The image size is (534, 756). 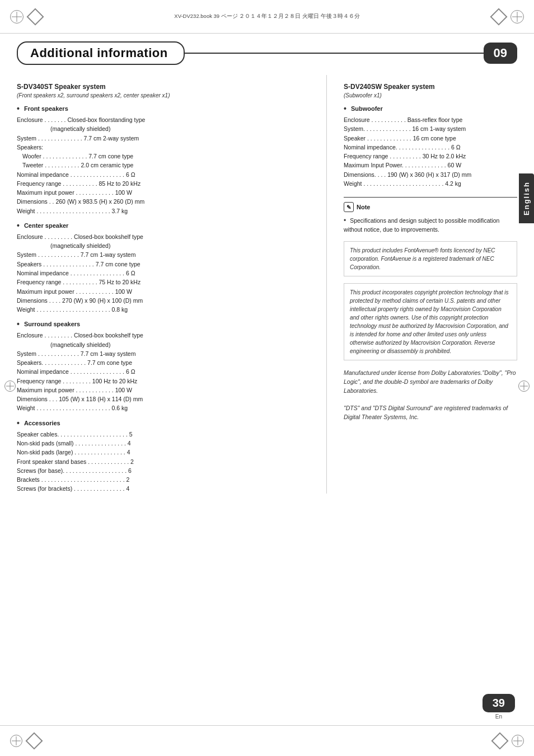 I want to click on system1-heading: S-DV340ST Speaker system, so click(x=163, y=87).